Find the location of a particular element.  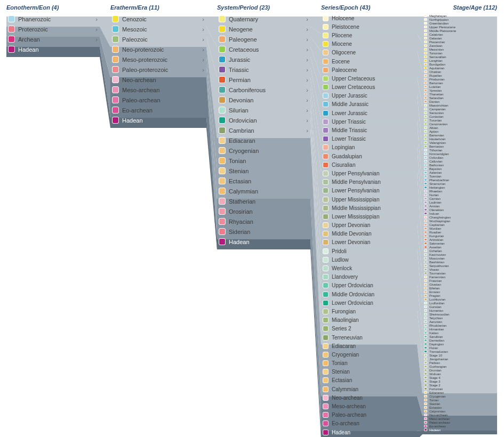

timeline-item: Oxfordian is located at coordinates (460, 158).